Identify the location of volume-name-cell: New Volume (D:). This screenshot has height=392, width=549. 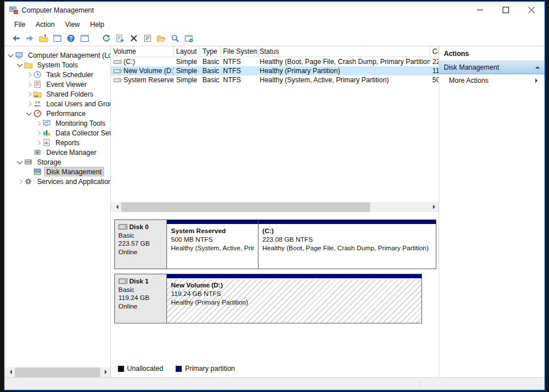
(142, 71).